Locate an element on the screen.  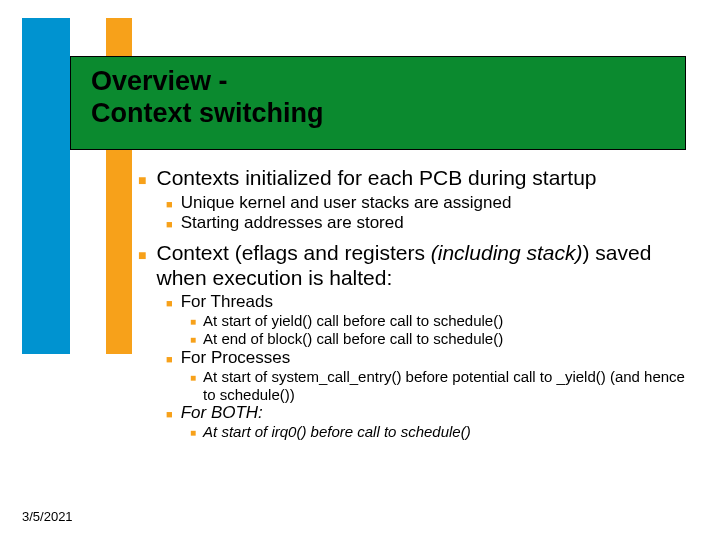
bullet-text: At start of system_call_entry() before p… is located at coordinates (450, 386).